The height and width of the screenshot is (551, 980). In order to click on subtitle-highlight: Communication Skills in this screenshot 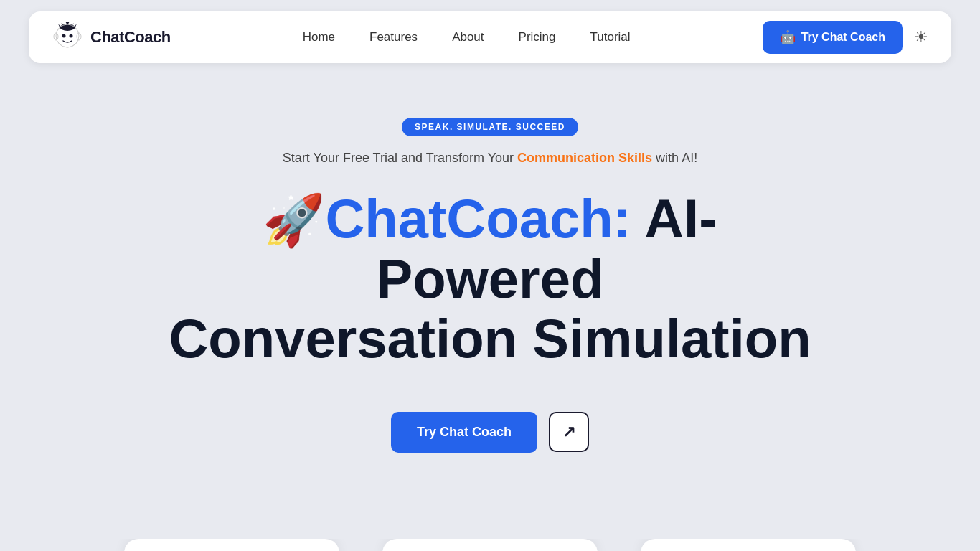, I will do `click(585, 158)`.